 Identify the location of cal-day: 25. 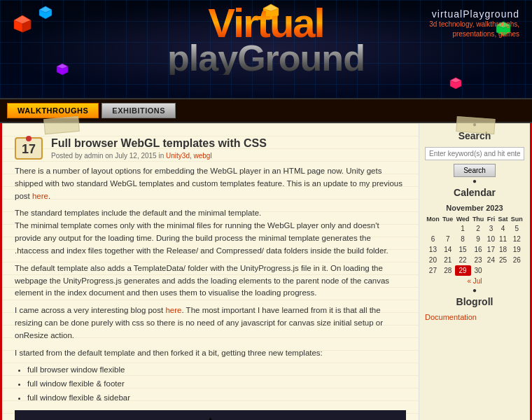
(503, 260).